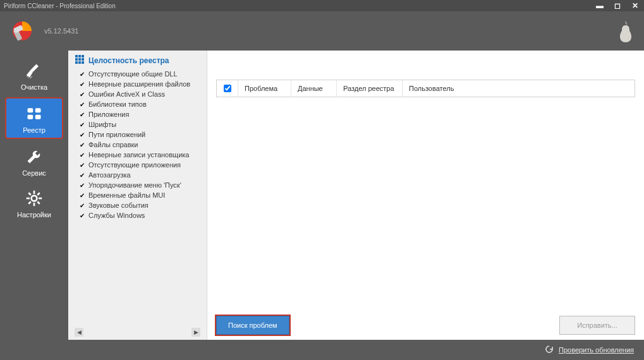 The width and height of the screenshot is (644, 360). Describe the element at coordinates (34, 203) in the screenshot. I see `sidebar-item-settings: Настройки` at that location.